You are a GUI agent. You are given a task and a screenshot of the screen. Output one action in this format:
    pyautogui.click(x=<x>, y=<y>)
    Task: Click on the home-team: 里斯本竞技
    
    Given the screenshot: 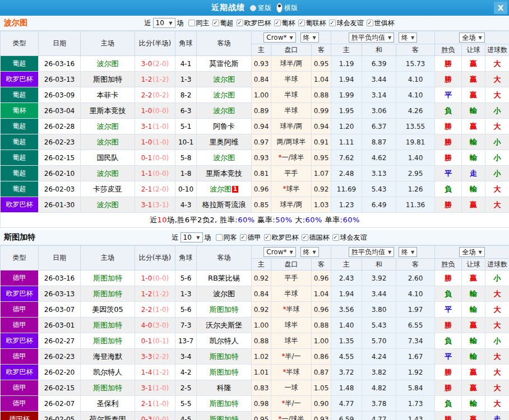 What is the action you would take?
    pyautogui.click(x=108, y=111)
    